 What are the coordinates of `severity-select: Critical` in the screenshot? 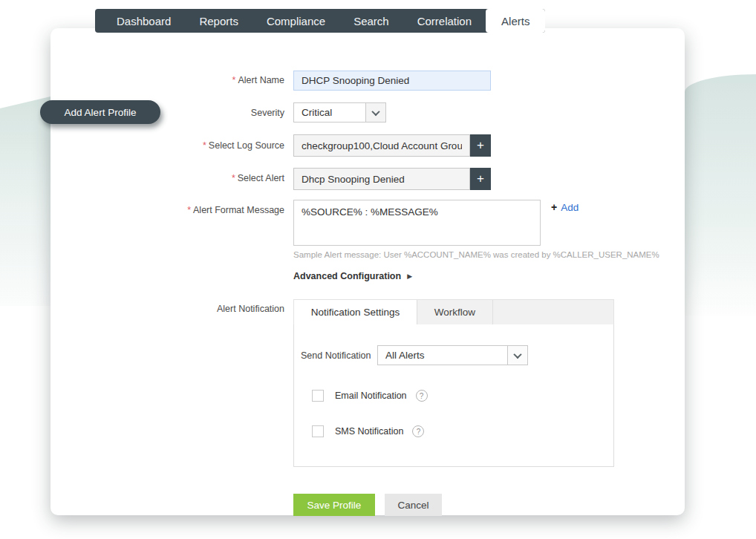 It's located at (340, 113).